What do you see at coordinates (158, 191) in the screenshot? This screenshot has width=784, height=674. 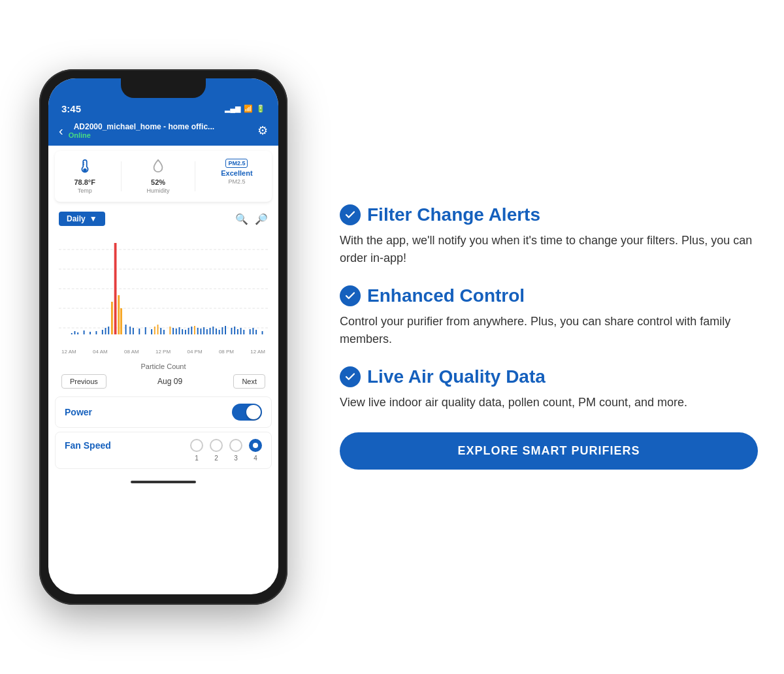 I see `humidity-label: Humidity` at bounding box center [158, 191].